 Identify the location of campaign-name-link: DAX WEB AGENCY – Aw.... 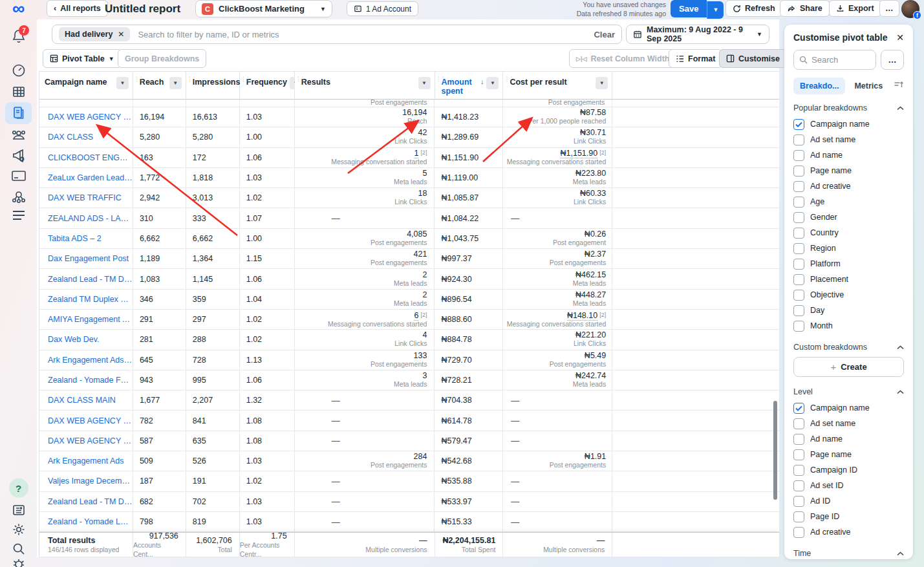
(86, 117).